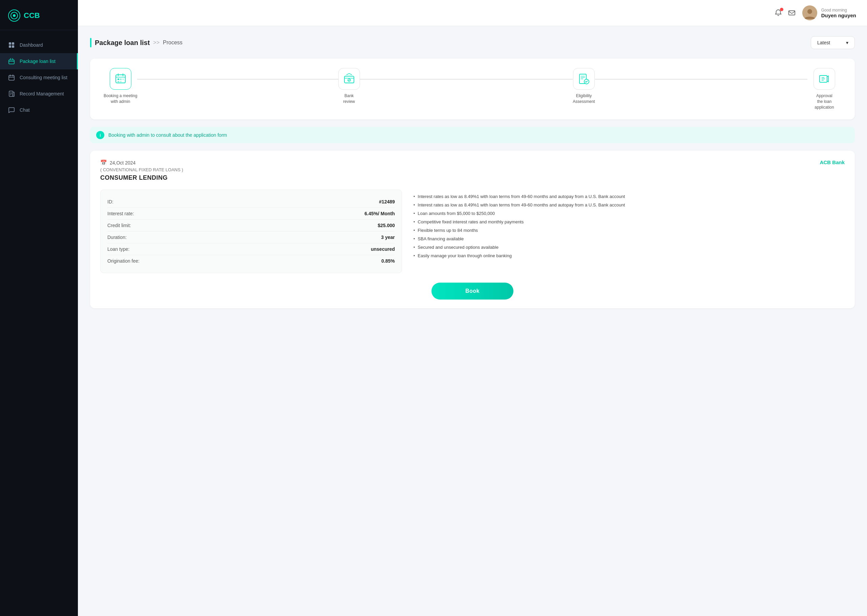  I want to click on detail-lt-label: Loan type:, so click(118, 249).